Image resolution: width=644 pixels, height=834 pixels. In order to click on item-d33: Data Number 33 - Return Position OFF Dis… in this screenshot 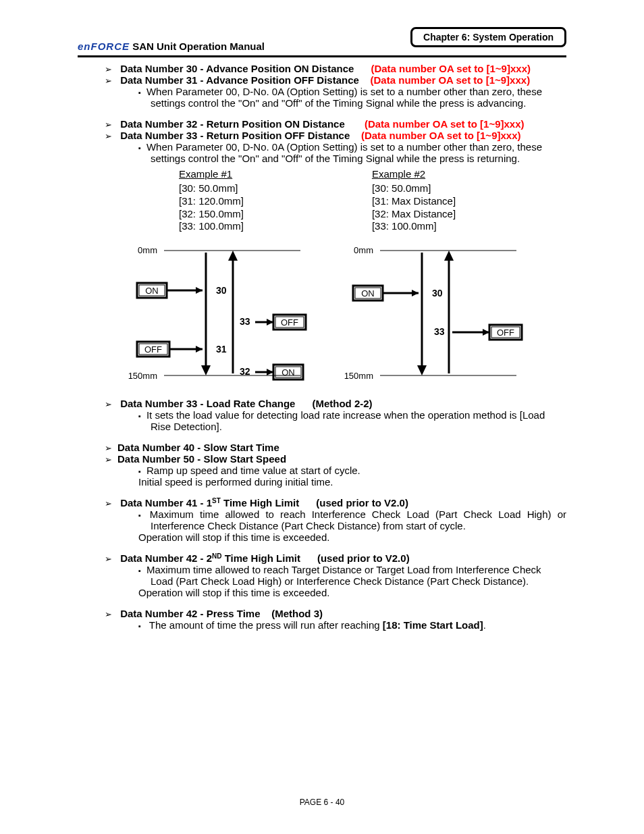, I will do `click(336, 135)`.